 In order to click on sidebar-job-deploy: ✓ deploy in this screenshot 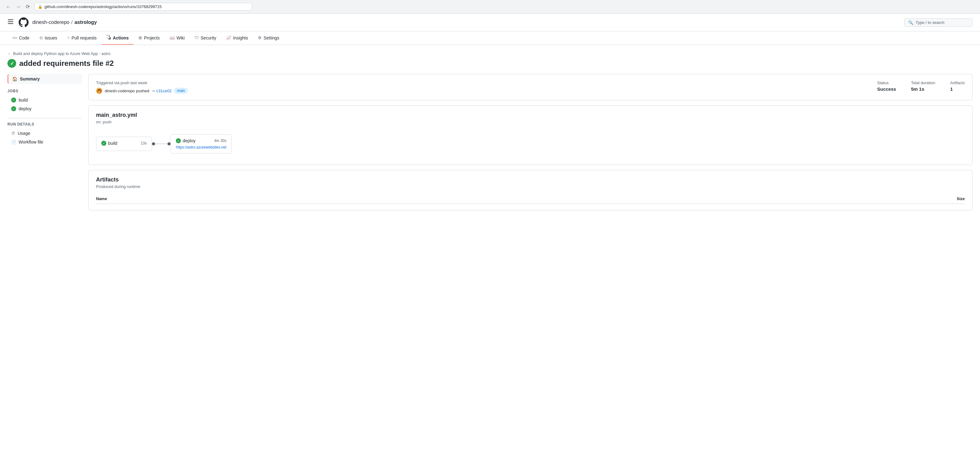, I will do `click(45, 109)`.